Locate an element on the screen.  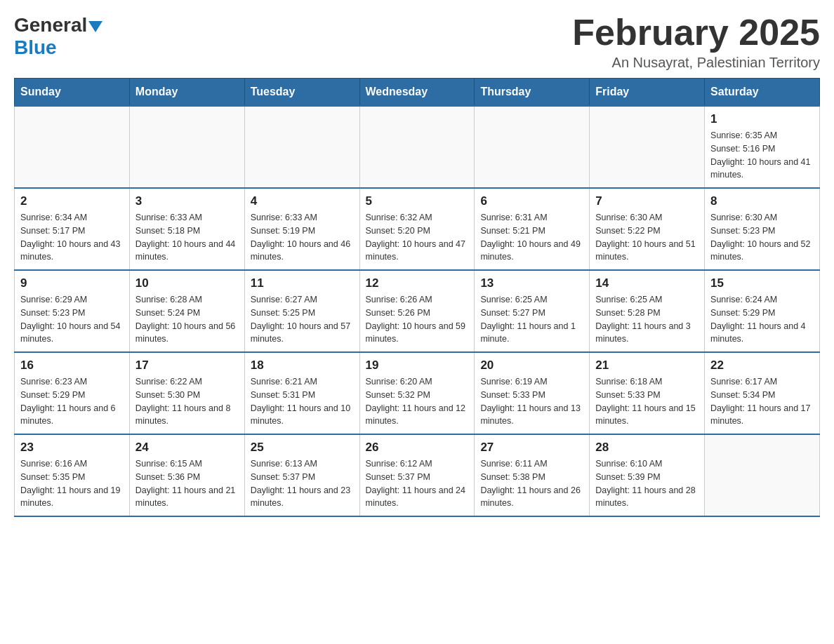
day-number: 14 is located at coordinates (647, 283).